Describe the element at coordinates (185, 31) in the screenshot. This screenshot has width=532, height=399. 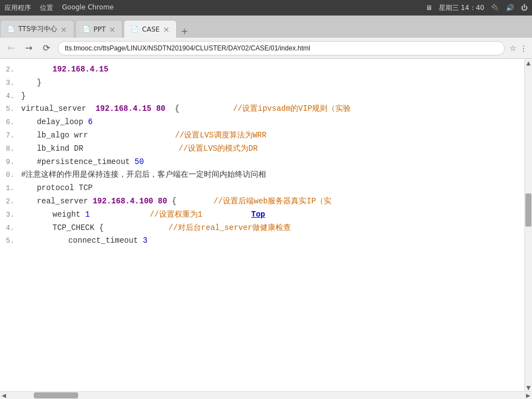
I see `new-tab-button: +` at that location.